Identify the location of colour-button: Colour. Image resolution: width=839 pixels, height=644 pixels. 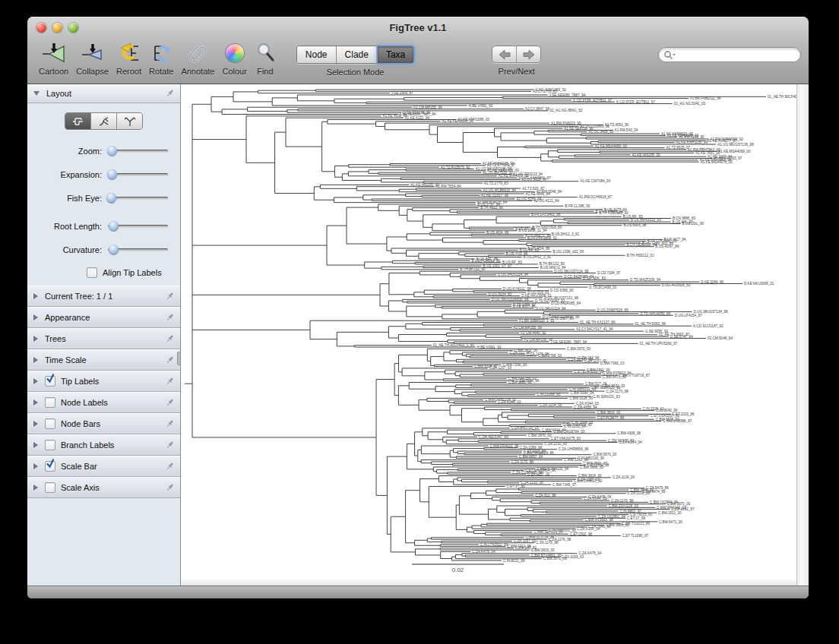
(234, 58).